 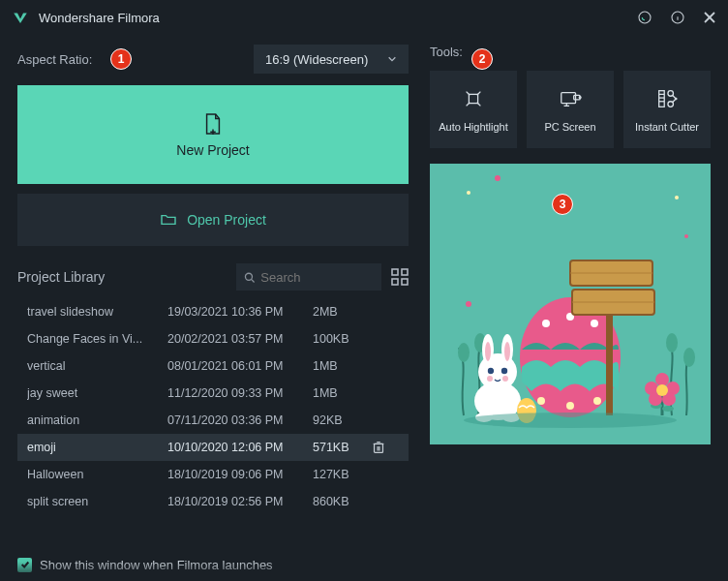 What do you see at coordinates (342, 312) in the screenshot?
I see `library-item-size: 2MB` at bounding box center [342, 312].